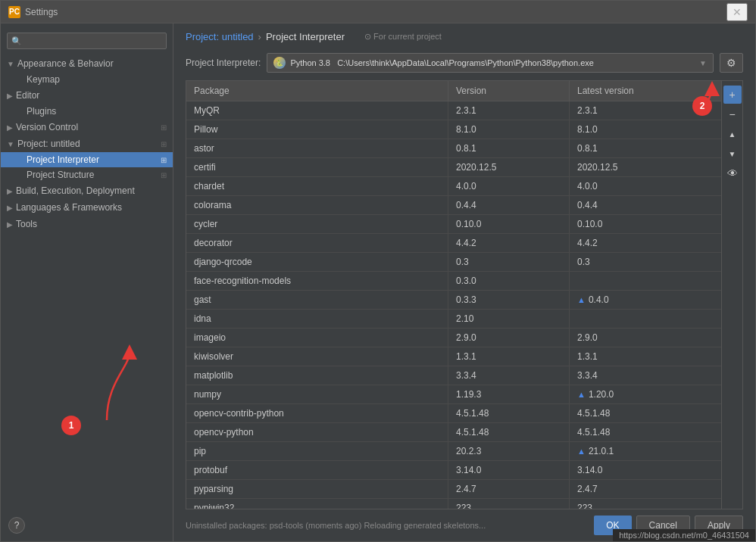 This screenshot has width=756, height=542. Describe the element at coordinates (86, 64) in the screenshot. I see `sidebar-item-appearance-behavior: ▼ Appearance & Behavior` at that location.